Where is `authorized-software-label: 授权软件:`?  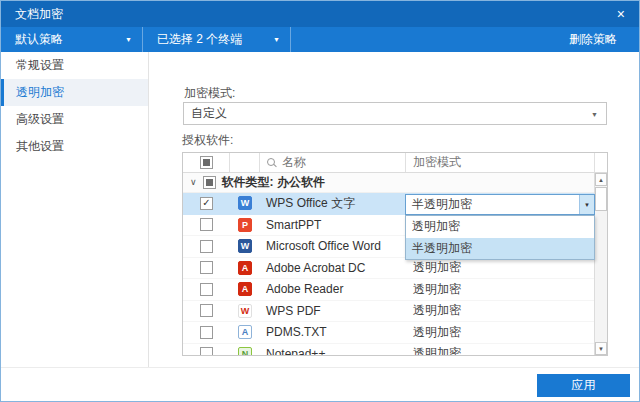 authorized-software-label: 授权软件: is located at coordinates (208, 140).